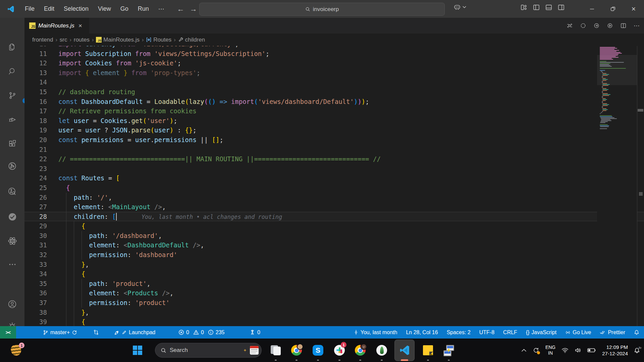  Describe the element at coordinates (334, 102) in the screenshot. I see `code-line-16: 16const DashboardDefault = Loadable(lazy…` at that location.